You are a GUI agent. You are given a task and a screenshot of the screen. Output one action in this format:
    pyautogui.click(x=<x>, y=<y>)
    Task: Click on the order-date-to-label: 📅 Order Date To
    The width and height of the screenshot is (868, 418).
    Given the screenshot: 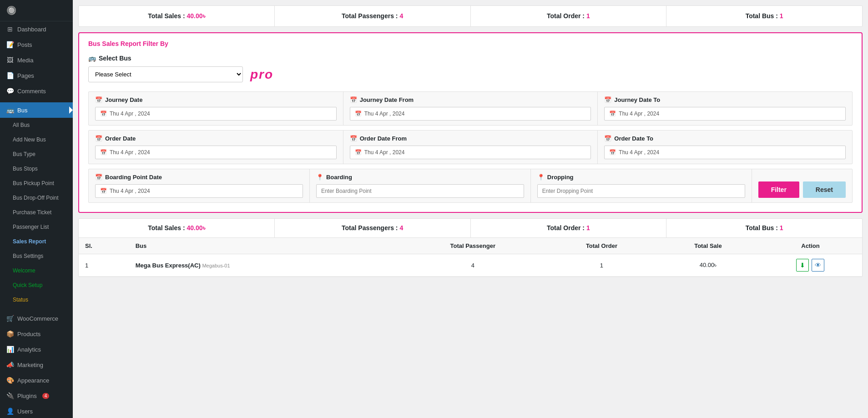 What is the action you would take?
    pyautogui.click(x=725, y=138)
    